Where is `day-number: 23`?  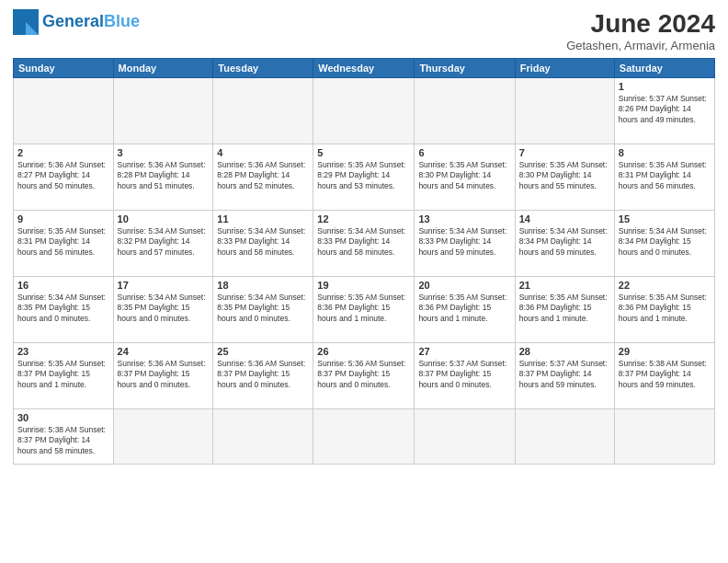 day-number: 23 is located at coordinates (63, 351).